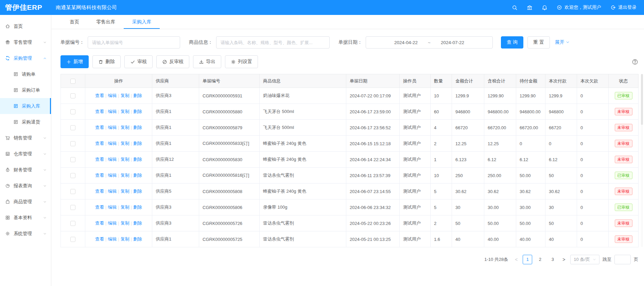 This screenshot has width=644, height=286. I want to click on reset-button: 重 置, so click(539, 42).